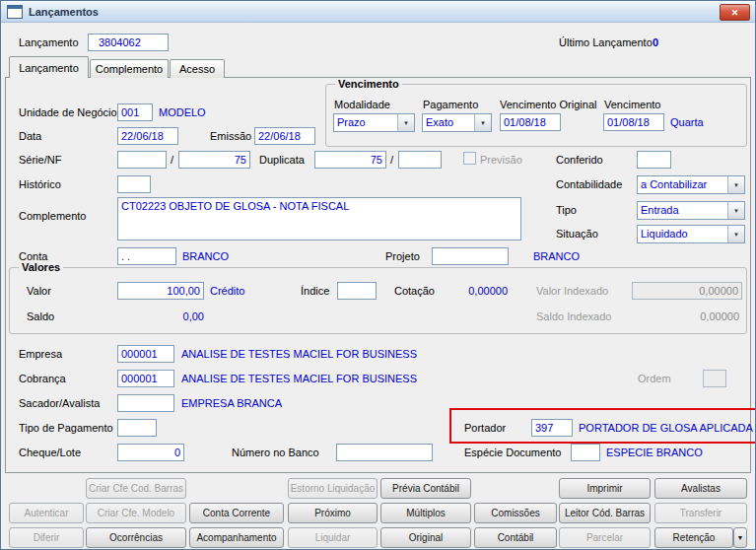  I want to click on contabilidade-label: Contabilidade, so click(589, 184).